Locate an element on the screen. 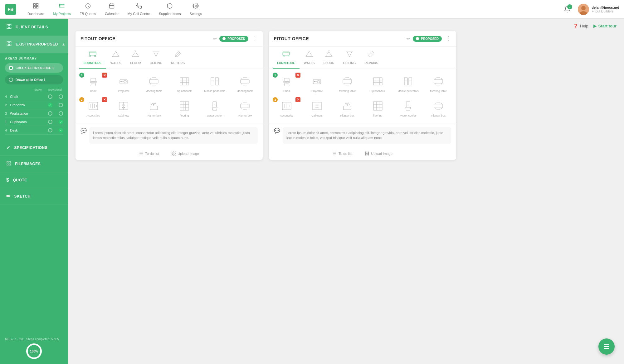  nav-settings: Settings is located at coordinates (196, 9).